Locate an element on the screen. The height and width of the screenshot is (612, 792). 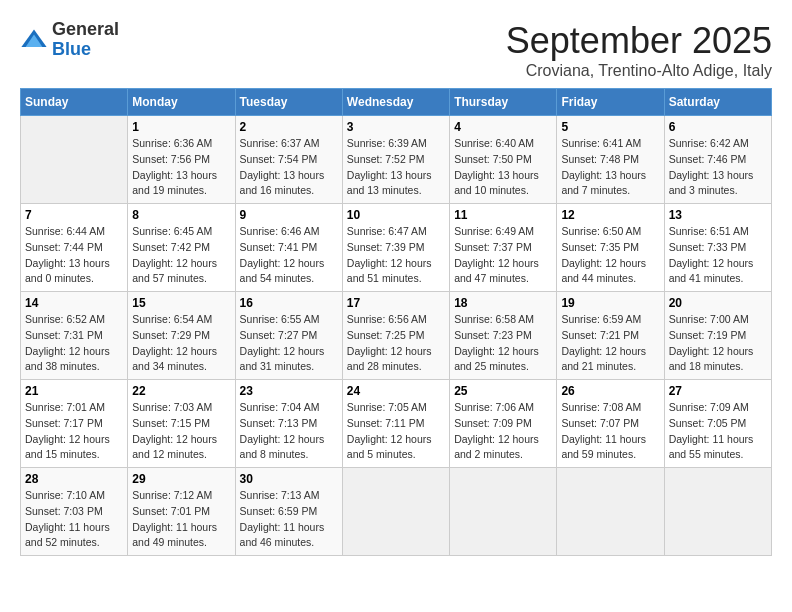
day-info: Sunrise: 7:10 AMSunset: 7:03 PMDaylight:… is located at coordinates (74, 520).